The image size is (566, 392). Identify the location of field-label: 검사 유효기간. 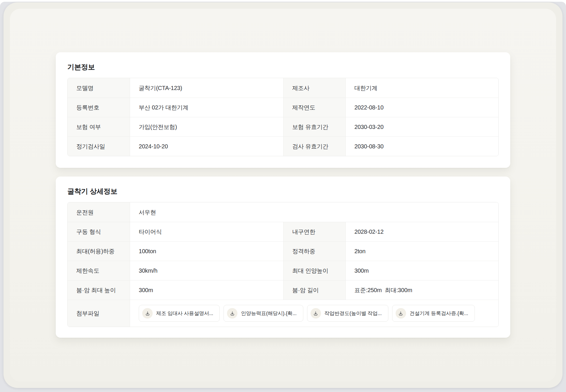
(315, 146).